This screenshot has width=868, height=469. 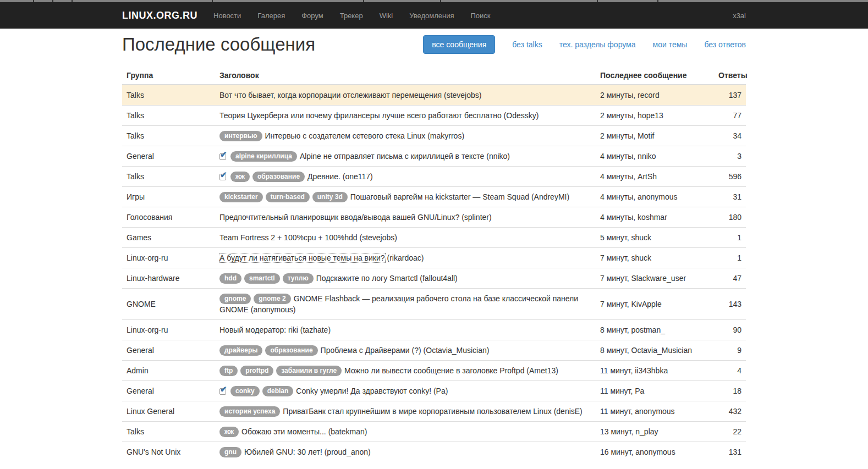 I want to click on site-logo: LINUX.ORG.RU, so click(x=160, y=15).